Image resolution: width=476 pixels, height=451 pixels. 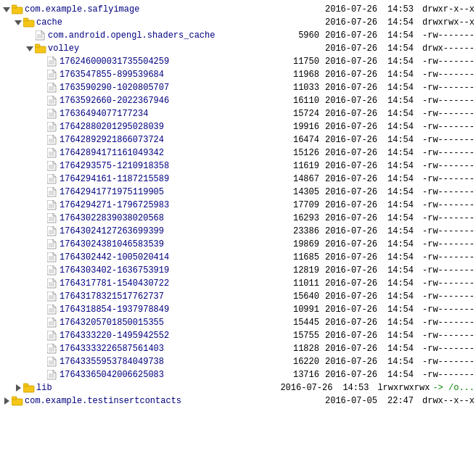 What do you see at coordinates (238, 75) in the screenshot?
I see `list-item: 1763547855-899539684119682016-07-2614:54…` at bounding box center [238, 75].